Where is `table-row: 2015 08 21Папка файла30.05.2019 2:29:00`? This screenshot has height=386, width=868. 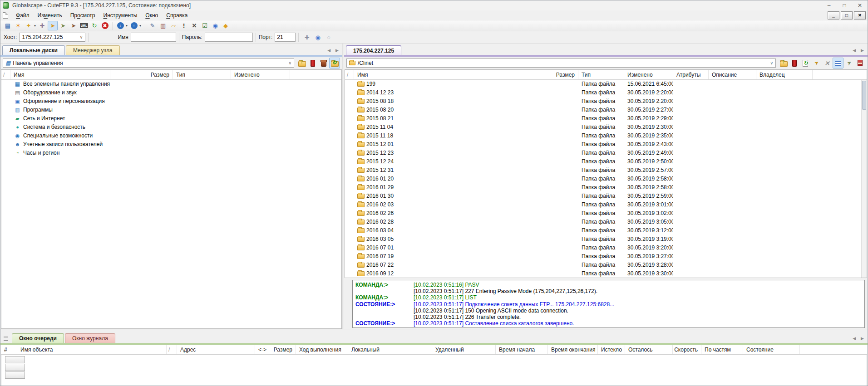 table-row: 2015 08 21Папка файла30.05.2019 2:29:00 is located at coordinates (603, 119).